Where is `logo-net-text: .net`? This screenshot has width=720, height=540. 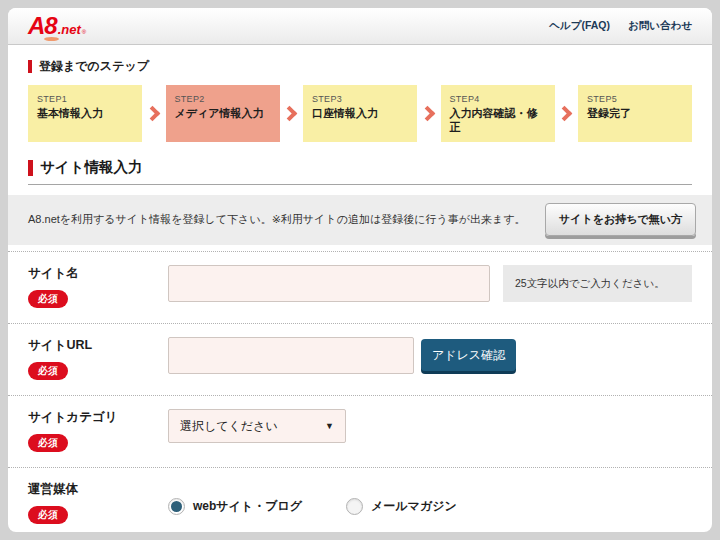 logo-net-text: .net is located at coordinates (70, 30).